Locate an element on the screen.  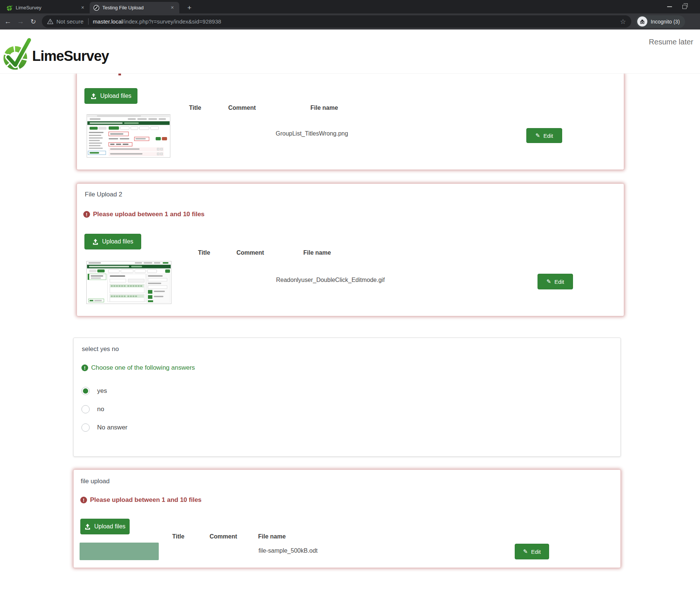
question-panel-1-clip: Upload files Title Comment File name is located at coordinates (350, 125).